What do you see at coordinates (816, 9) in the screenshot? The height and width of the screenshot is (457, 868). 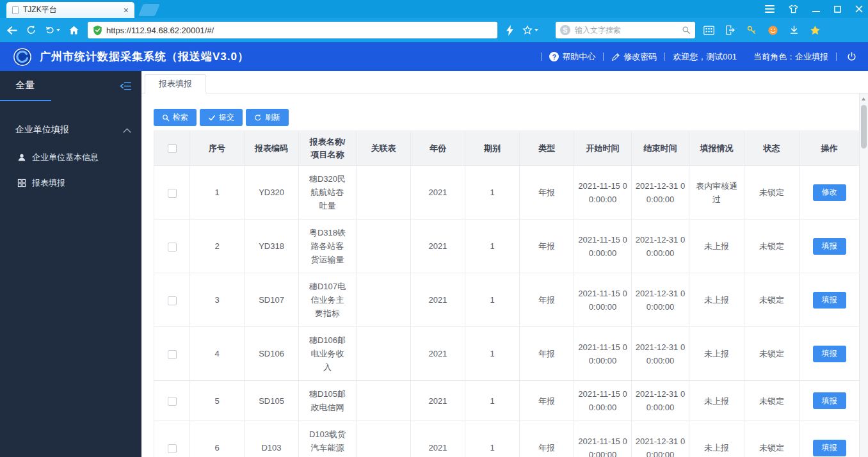 I see `minimize-button` at bounding box center [816, 9].